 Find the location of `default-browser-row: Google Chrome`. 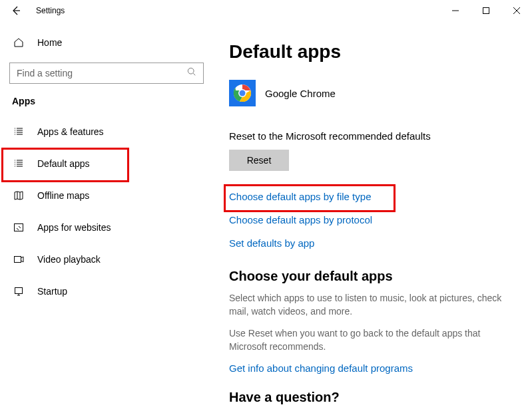

default-browser-row: Google Chrome is located at coordinates (373, 93).